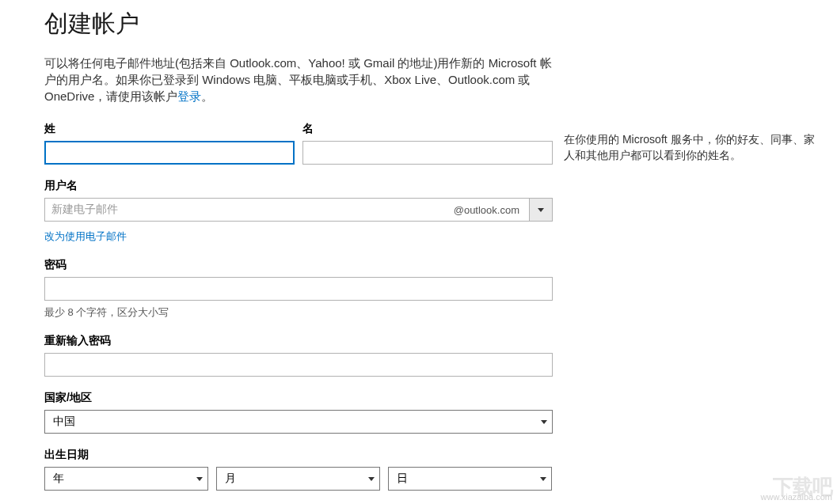  What do you see at coordinates (797, 497) in the screenshot?
I see `watermark-url: www.xiazaiba.com` at bounding box center [797, 497].